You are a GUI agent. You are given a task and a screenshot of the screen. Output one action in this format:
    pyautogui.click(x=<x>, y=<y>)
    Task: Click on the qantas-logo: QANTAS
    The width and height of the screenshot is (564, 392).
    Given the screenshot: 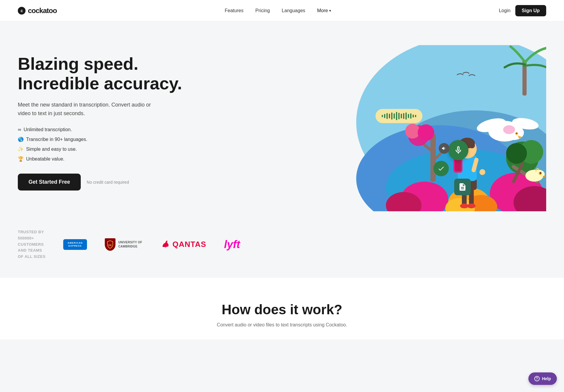 What is the action you would take?
    pyautogui.click(x=183, y=245)
    